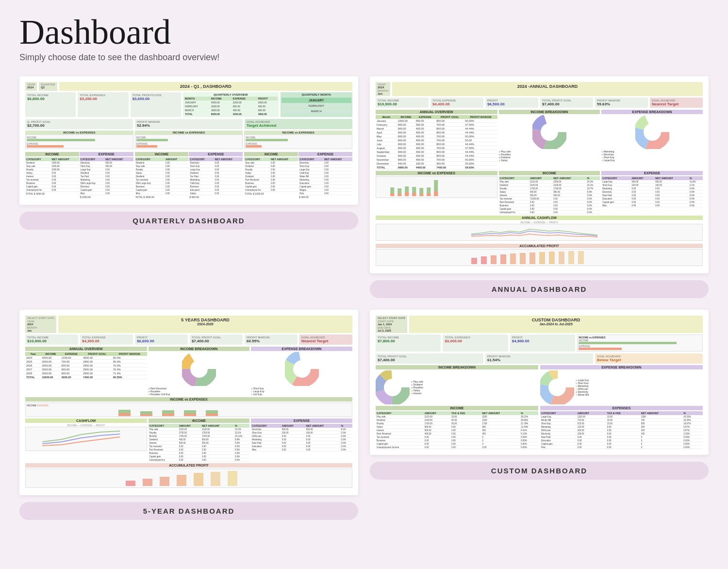 This screenshot has height=569, width=728. What do you see at coordinates (539, 471) in the screenshot?
I see `custom-label: CUSTOM DASHBOARD` at bounding box center [539, 471].